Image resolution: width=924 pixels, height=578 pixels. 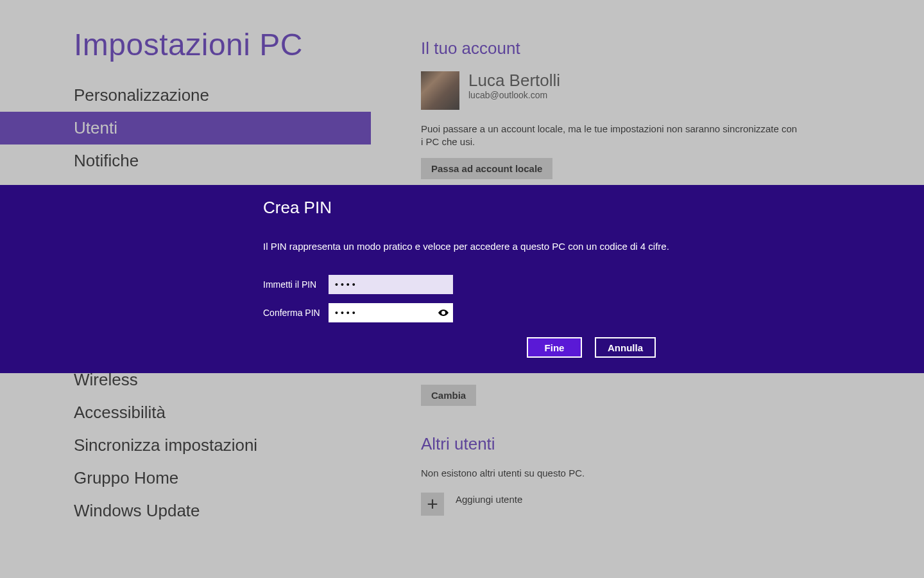 I want to click on other-users-heading: Altri utenti, so click(x=653, y=444).